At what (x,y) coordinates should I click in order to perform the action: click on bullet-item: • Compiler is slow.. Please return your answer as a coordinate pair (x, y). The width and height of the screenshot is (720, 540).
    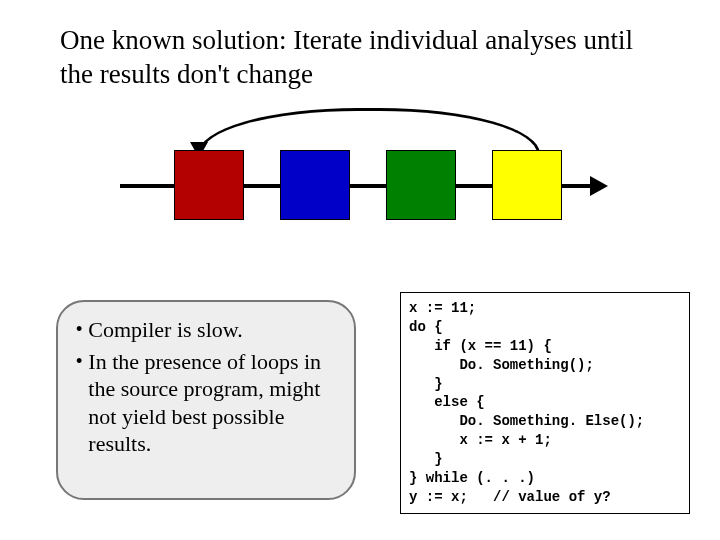
    Looking at the image, I should click on (206, 330).